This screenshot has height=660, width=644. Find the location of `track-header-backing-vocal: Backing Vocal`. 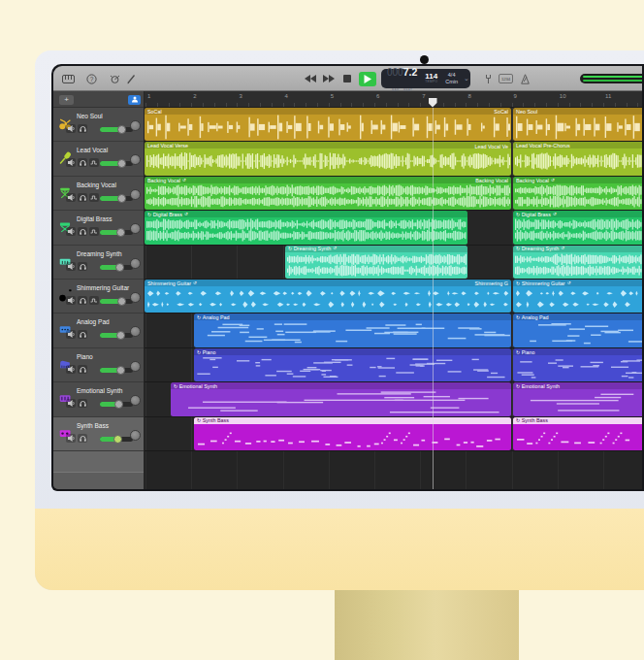

track-header-backing-vocal: Backing Vocal is located at coordinates (99, 194).